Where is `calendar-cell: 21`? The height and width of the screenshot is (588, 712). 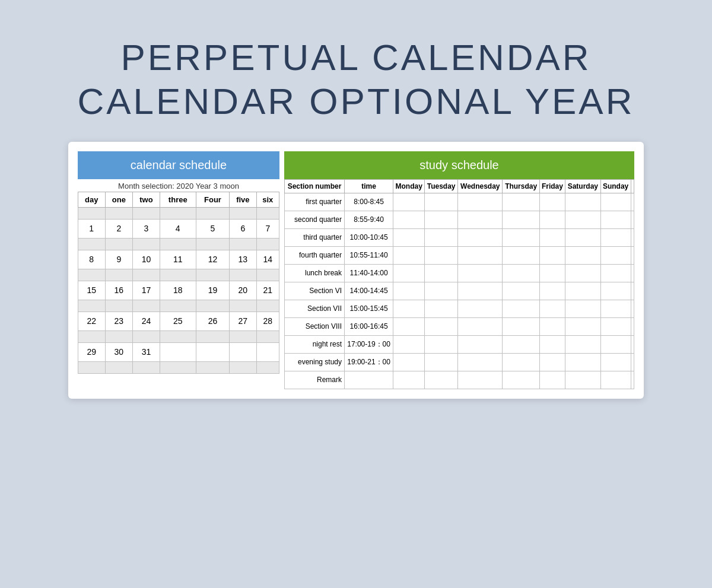
calendar-cell: 21 is located at coordinates (268, 290).